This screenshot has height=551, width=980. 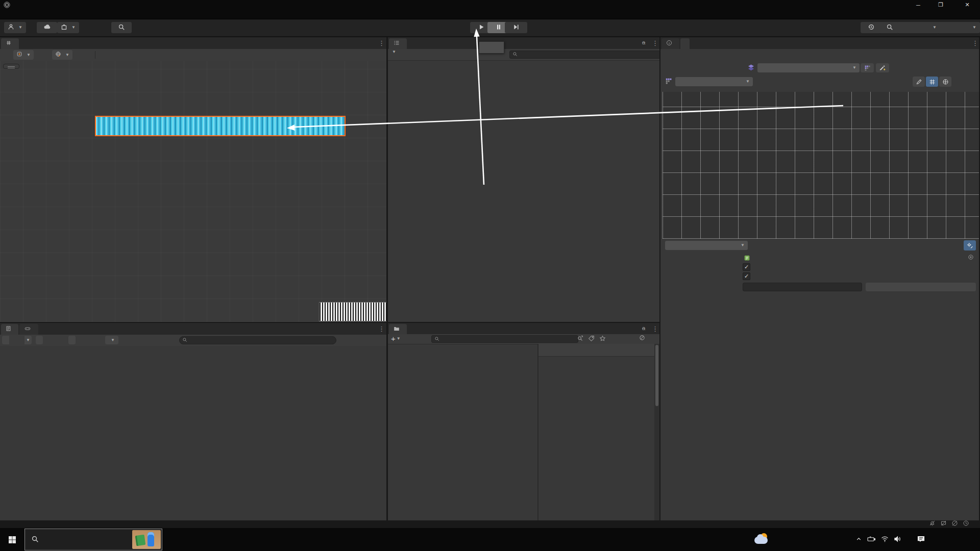 I want to click on cloud-button, so click(x=47, y=28).